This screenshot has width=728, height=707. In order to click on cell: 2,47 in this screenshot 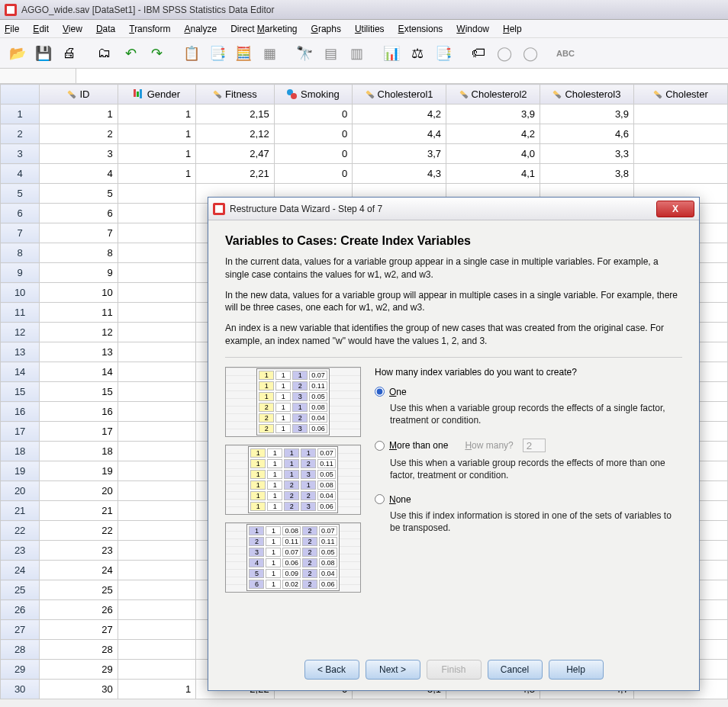, I will do `click(235, 154)`.